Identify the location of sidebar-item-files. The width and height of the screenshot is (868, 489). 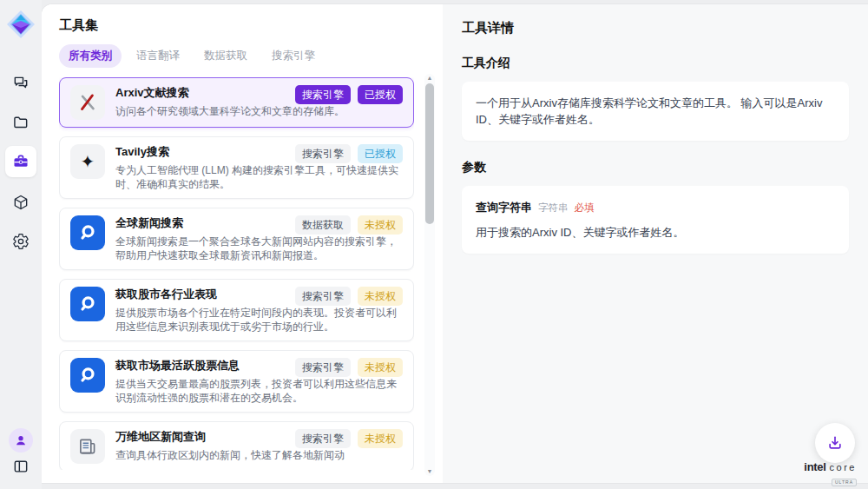
(21, 122).